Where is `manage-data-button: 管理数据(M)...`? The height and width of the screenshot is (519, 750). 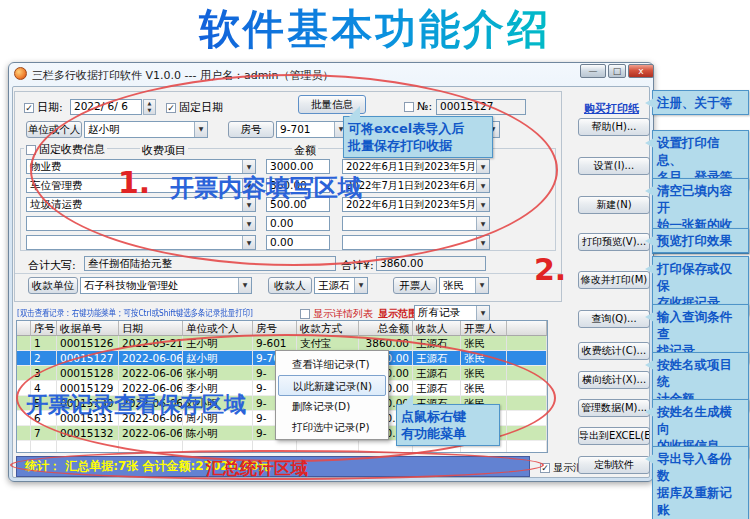
manage-data-button: 管理数据(M)... is located at coordinates (614, 408).